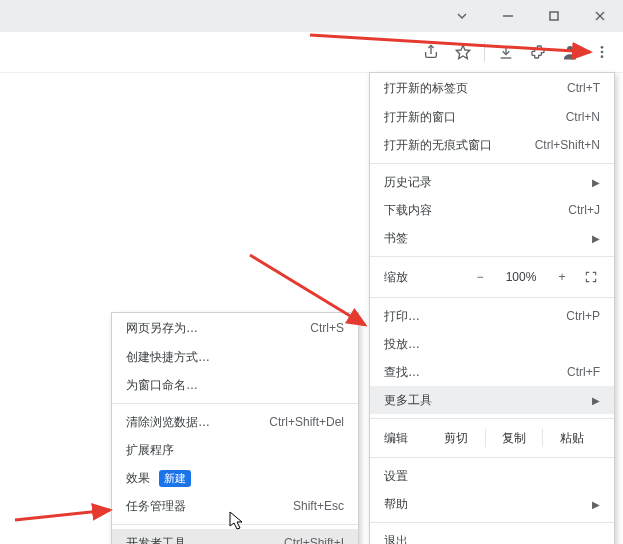  What do you see at coordinates (492, 210) in the screenshot?
I see `menu-downloads: 下载内容 Ctrl+J` at bounding box center [492, 210].